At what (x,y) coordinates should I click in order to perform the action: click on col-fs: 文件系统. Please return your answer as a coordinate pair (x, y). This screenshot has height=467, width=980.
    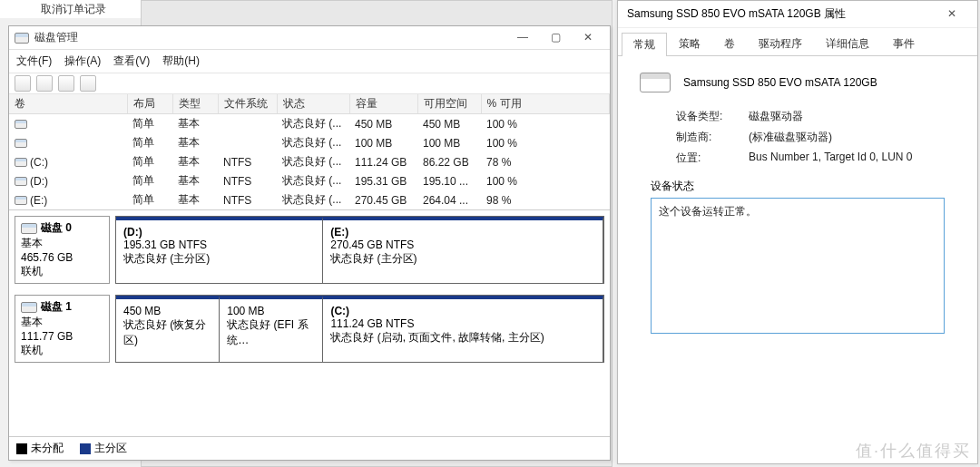
    Looking at the image, I should click on (247, 104).